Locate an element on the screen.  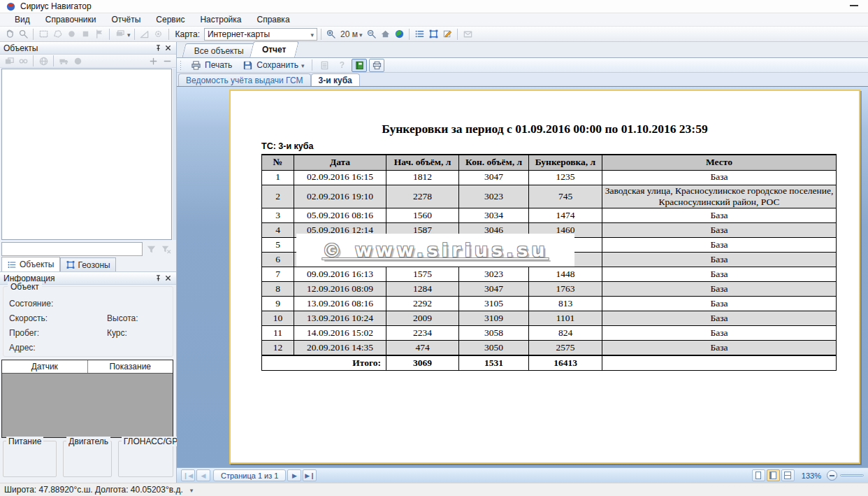
fit-width-view-button is located at coordinates (773, 476).